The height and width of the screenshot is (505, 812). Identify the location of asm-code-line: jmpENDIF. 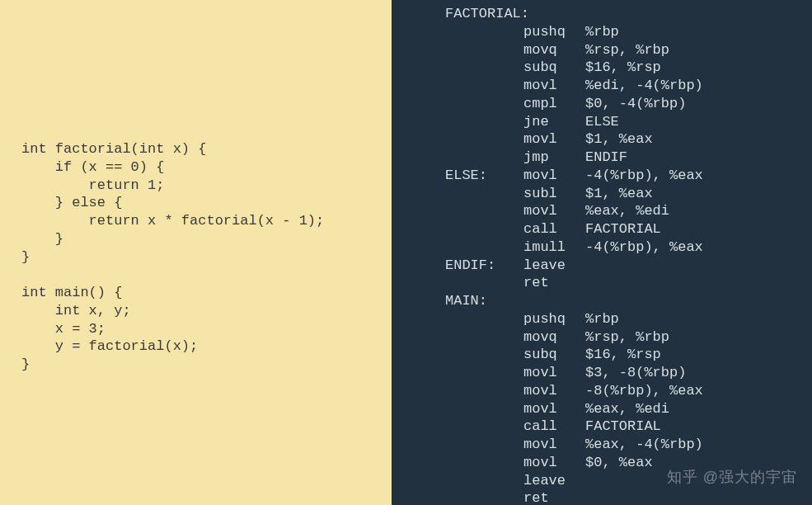
(668, 158).